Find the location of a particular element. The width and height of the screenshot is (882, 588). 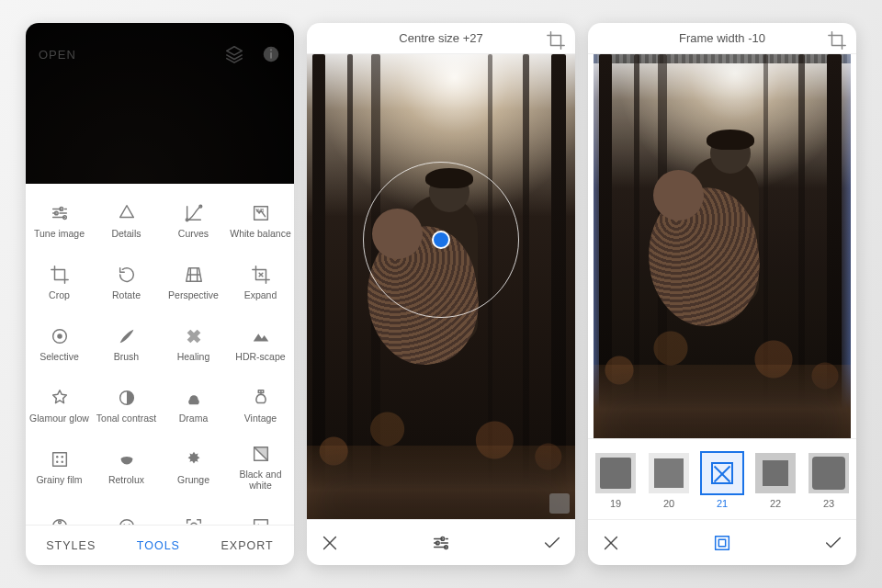

tab-export: EXPORT is located at coordinates (248, 546).